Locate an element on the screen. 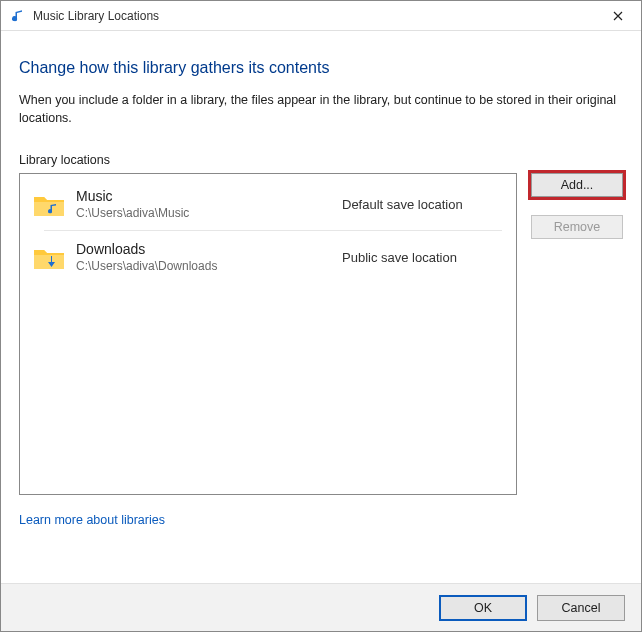  music-note-icon is located at coordinates (18, 16).